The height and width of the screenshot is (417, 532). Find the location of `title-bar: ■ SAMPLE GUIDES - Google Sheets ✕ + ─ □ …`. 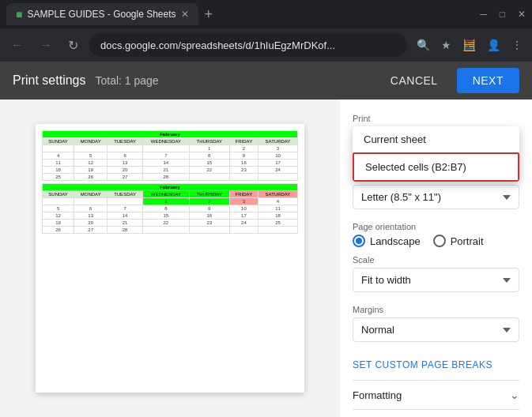

title-bar: ■ SAMPLE GUIDES - Google Sheets ✕ + ─ □ … is located at coordinates (266, 14).